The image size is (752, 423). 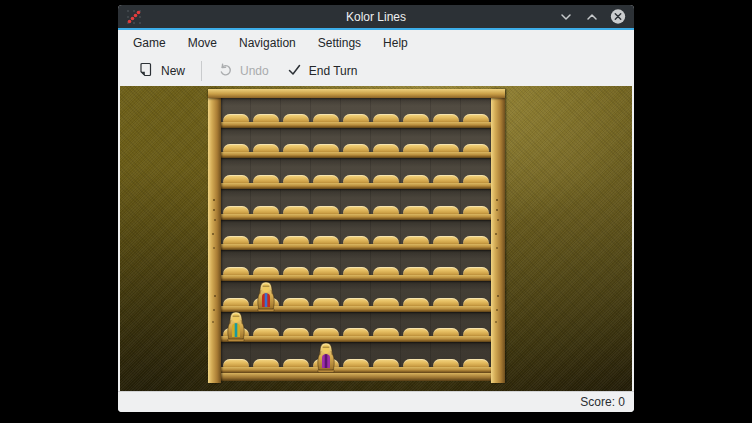 What do you see at coordinates (566, 17) in the screenshot?
I see `minimize-icon` at bounding box center [566, 17].